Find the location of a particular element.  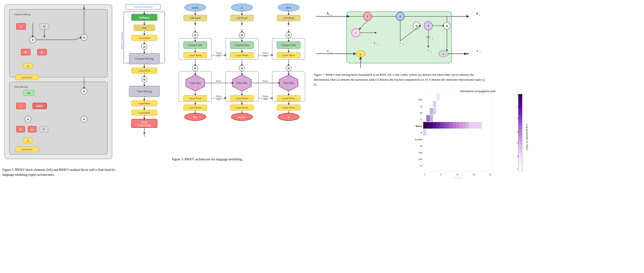

svg-text: Time Mix is located at coordinates (288, 83).